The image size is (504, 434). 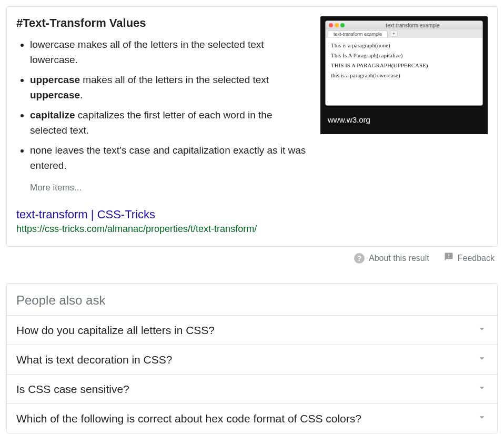 What do you see at coordinates (252, 299) in the screenshot?
I see `paa-title: People also ask` at bounding box center [252, 299].